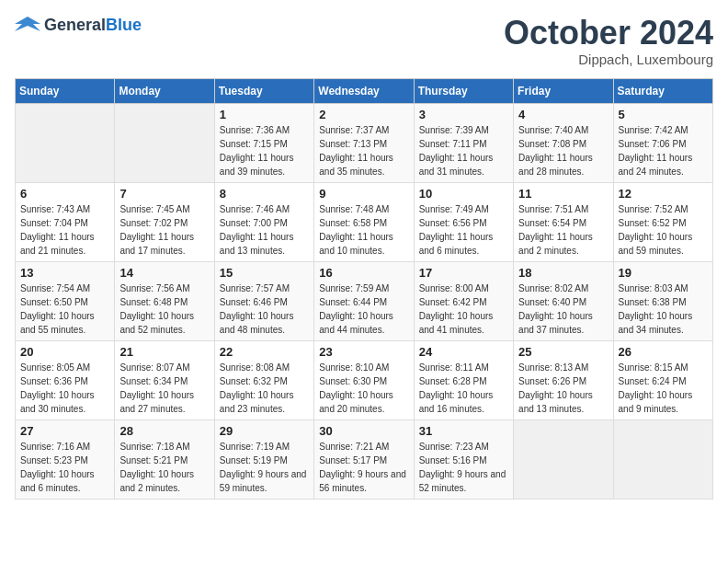  What do you see at coordinates (563, 90) in the screenshot?
I see `header-friday: Friday` at bounding box center [563, 90].